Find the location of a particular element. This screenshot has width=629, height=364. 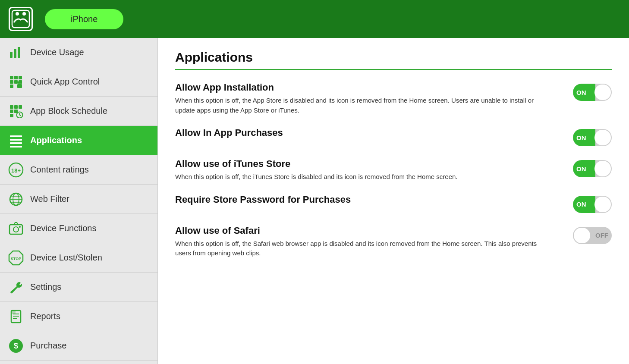

toggle-container-allow-in-app-purchases: ON is located at coordinates (592, 138).